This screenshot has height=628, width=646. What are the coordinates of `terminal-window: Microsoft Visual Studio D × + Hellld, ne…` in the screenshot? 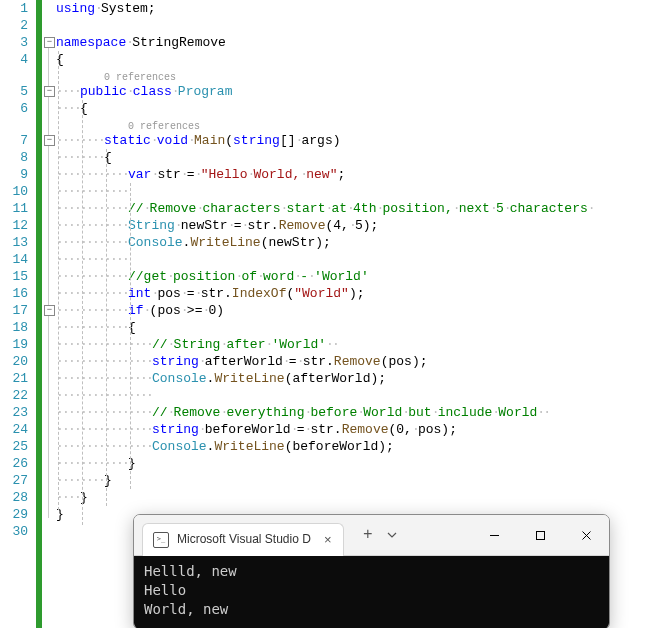 It's located at (372, 571).